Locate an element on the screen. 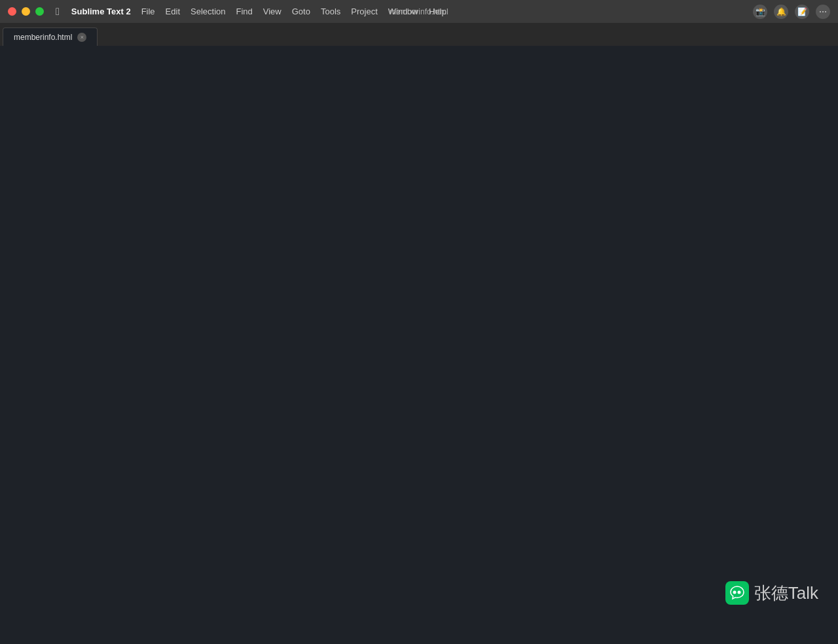  edit-menu: Edit is located at coordinates (173, 12).